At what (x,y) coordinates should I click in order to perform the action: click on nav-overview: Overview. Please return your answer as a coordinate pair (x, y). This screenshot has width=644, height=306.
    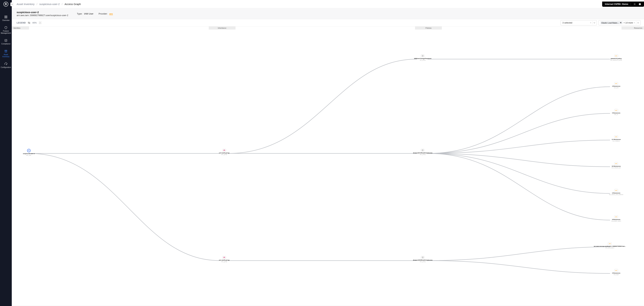
    Looking at the image, I should click on (6, 18).